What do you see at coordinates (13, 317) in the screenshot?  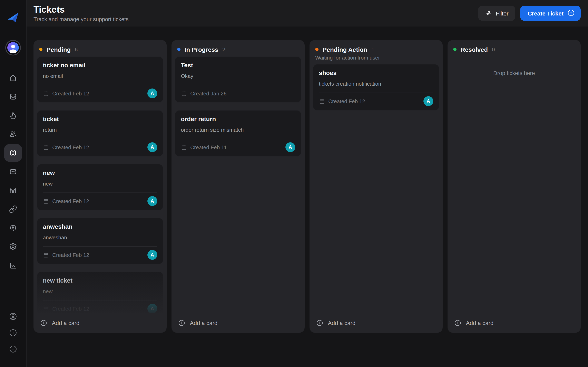 I see `sidebar-item-user-circle` at bounding box center [13, 317].